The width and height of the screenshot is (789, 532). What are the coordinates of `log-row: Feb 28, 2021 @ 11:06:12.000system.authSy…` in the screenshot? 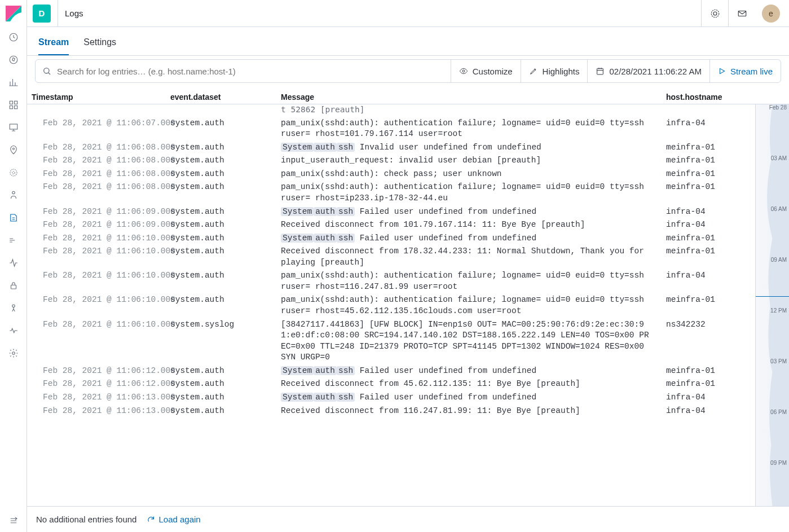 It's located at (391, 371).